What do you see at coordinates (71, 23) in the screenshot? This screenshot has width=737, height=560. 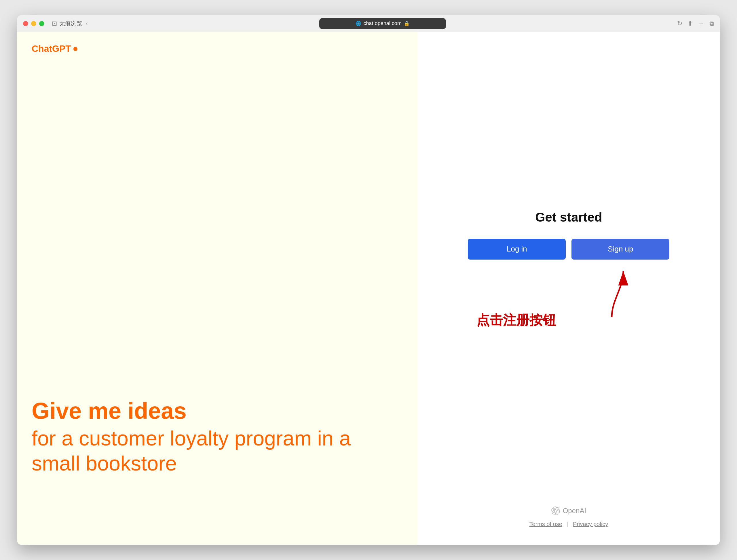 I see `tab-label: 无痕浏览` at bounding box center [71, 23].